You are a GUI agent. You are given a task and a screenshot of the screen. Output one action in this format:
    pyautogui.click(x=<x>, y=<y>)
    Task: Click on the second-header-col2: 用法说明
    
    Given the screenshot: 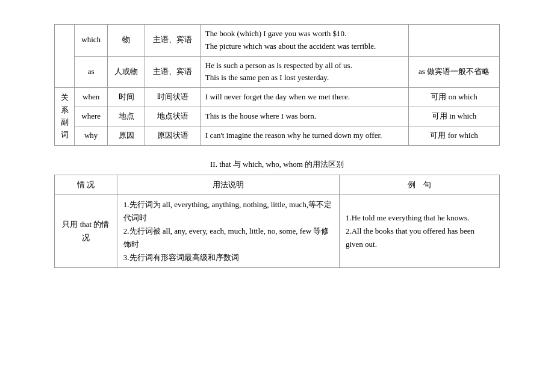 What is the action you would take?
    pyautogui.click(x=228, y=184)
    